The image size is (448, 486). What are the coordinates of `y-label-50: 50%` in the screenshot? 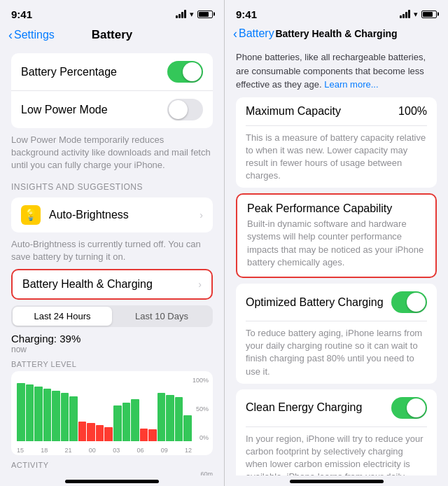 It's located at (202, 409).